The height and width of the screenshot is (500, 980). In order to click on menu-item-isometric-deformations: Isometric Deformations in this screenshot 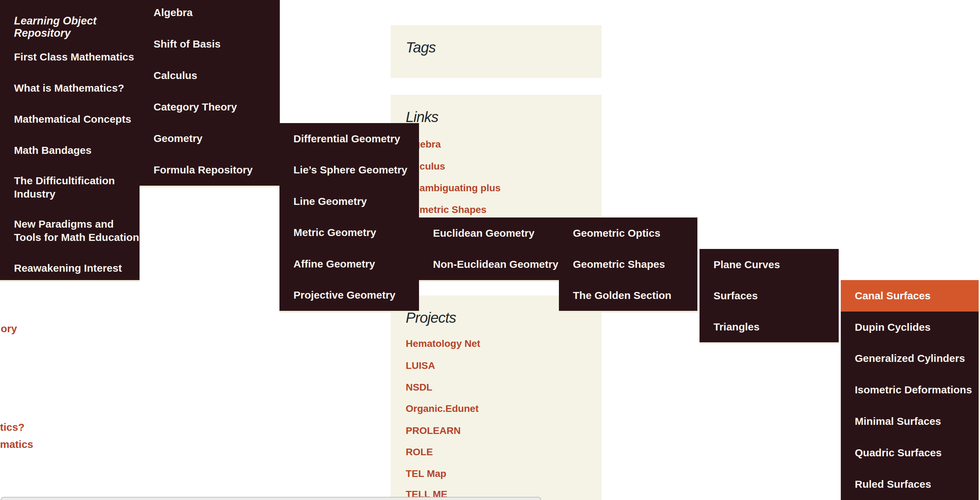, I will do `click(910, 390)`.